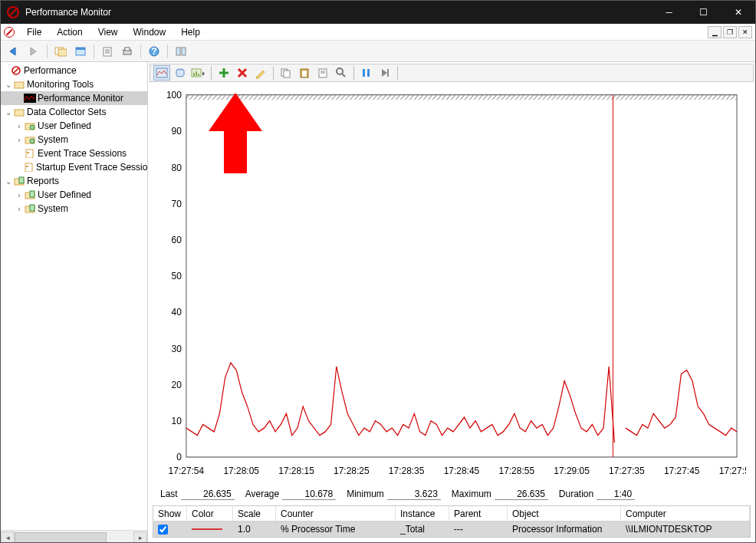 The height and width of the screenshot is (543, 756). Describe the element at coordinates (730, 32) in the screenshot. I see `mdi-restore: ❐` at that location.